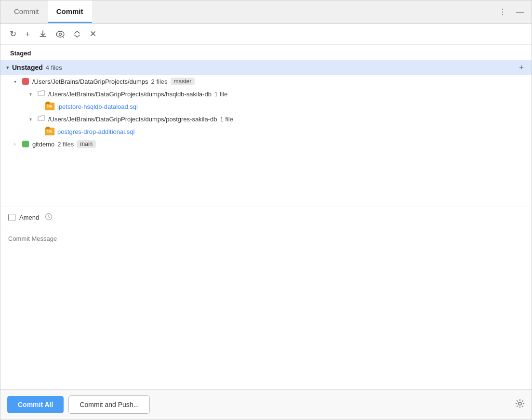 This screenshot has height=420, width=532. I want to click on folder-hsqldb-chevron-icon: ▾, so click(32, 94).